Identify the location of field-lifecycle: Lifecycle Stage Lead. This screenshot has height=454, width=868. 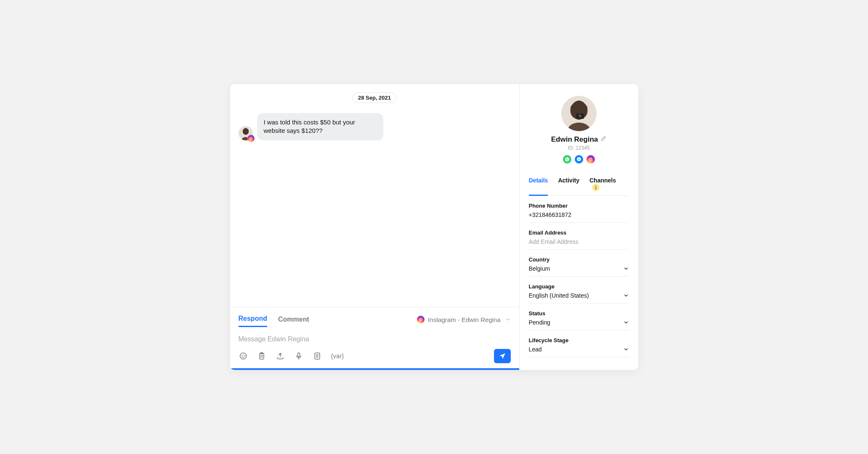
(579, 344).